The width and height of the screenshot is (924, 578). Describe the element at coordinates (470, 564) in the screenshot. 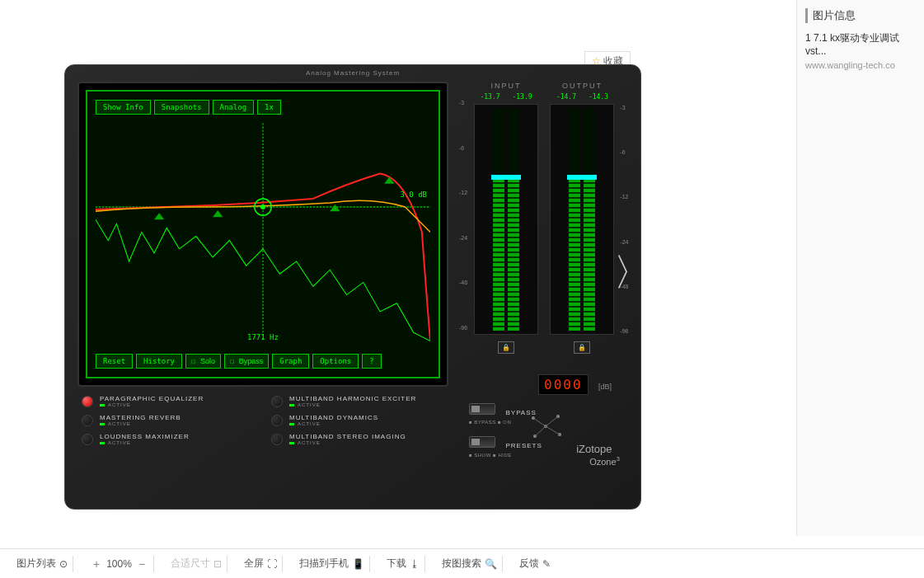

I see `search-by-image-button: 按图搜索 🔍` at that location.